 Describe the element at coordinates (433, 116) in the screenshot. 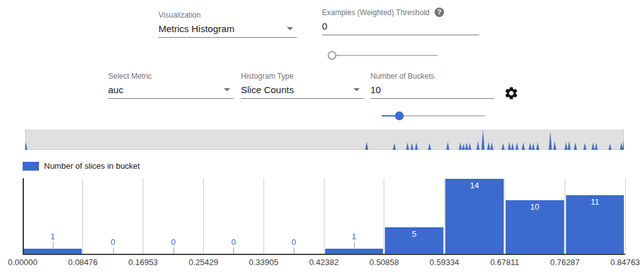

I see `num-buckets-slider` at that location.